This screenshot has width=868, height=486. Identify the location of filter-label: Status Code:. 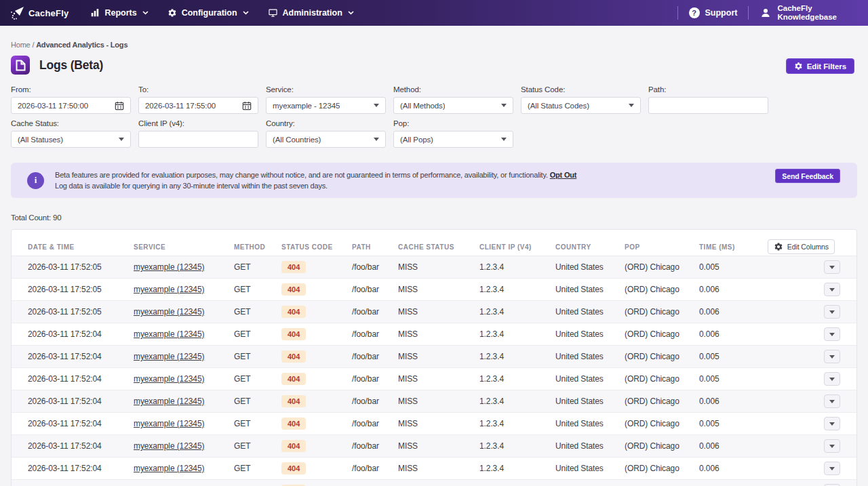
(580, 90).